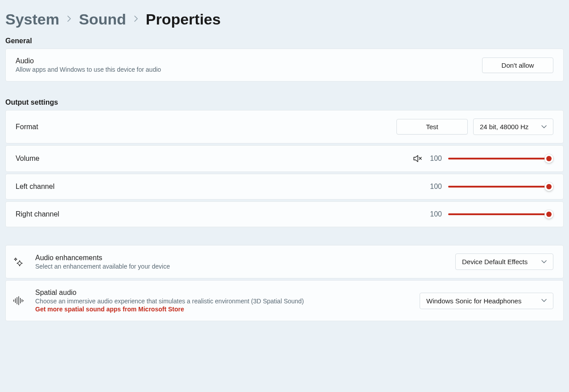  I want to click on volume-title: Volume, so click(28, 159).